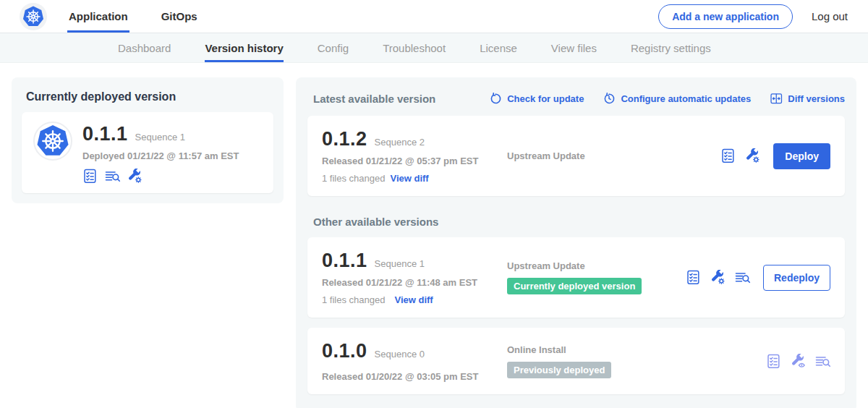 The height and width of the screenshot is (408, 868). What do you see at coordinates (545, 98) in the screenshot?
I see `check-for-update-label: Check for update` at bounding box center [545, 98].